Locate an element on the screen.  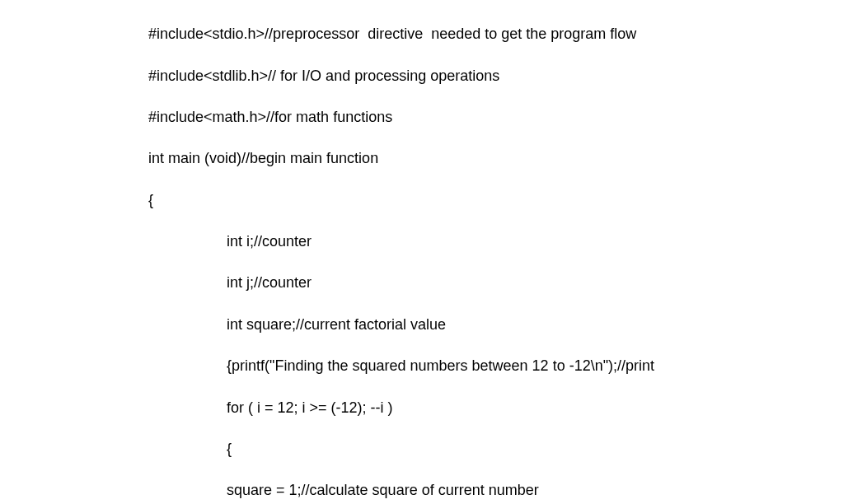
code-line: square = 1;//calculate square of current… is located at coordinates (498, 491).